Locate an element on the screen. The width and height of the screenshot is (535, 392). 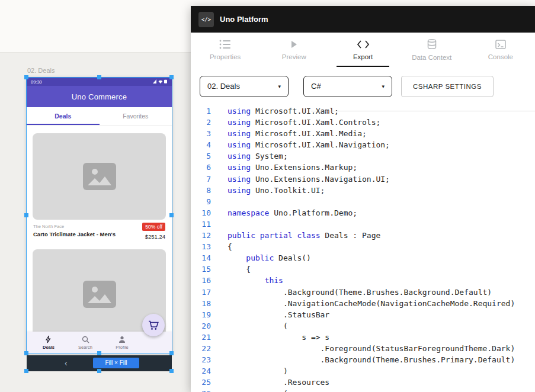
profile-icon is located at coordinates (122, 340).